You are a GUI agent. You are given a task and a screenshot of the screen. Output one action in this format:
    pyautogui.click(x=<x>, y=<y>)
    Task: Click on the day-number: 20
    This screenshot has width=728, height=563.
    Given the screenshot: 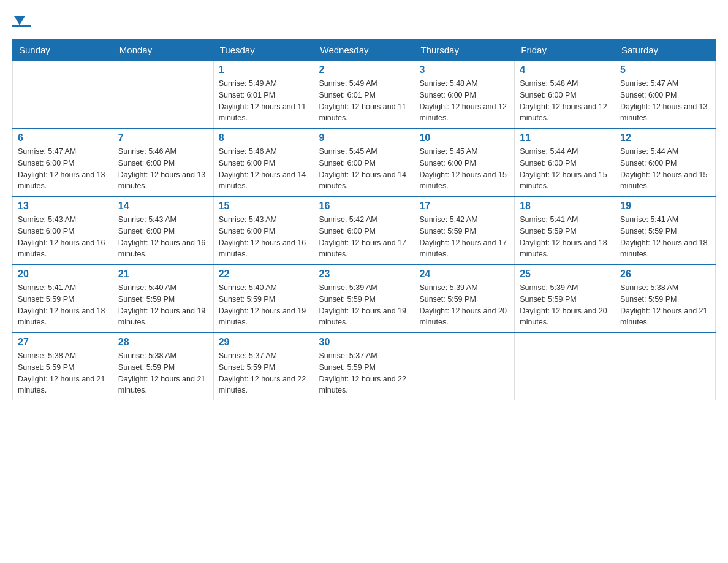 What is the action you would take?
    pyautogui.click(x=63, y=274)
    